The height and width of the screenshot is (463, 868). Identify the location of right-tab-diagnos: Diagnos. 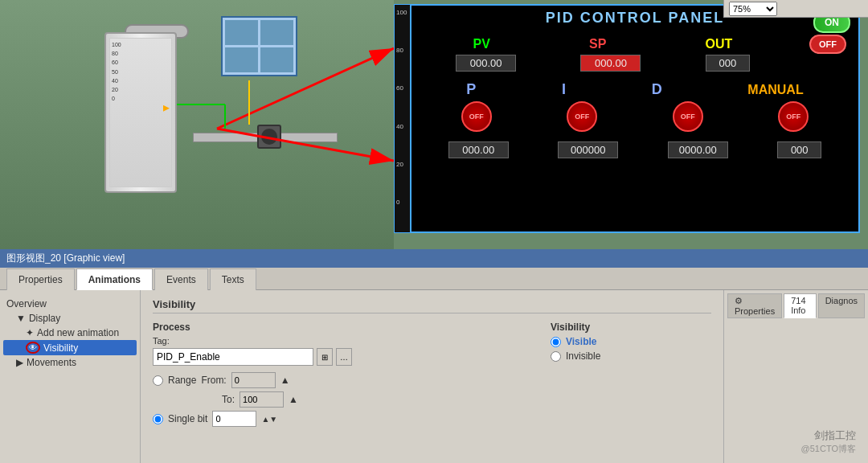
(841, 305).